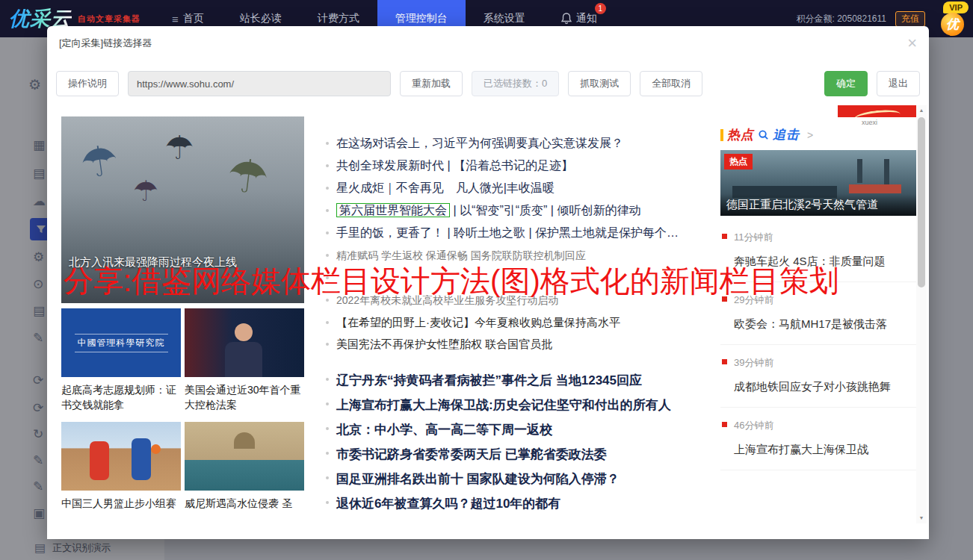 The image size is (973, 560). Describe the element at coordinates (244, 466) in the screenshot. I see `news-card: 威尼斯遇高水位侵袭 圣` at that location.